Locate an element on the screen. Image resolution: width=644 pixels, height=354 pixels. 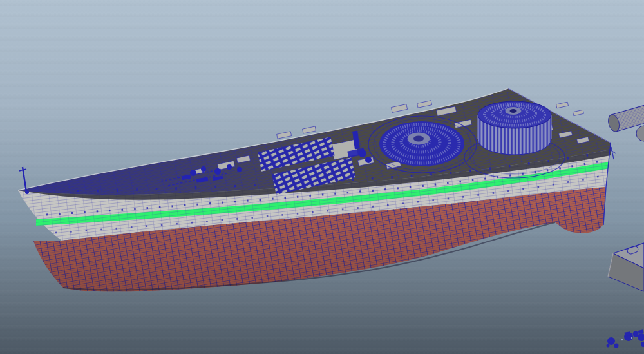
drum-hub-hole is located at coordinates (514, 111).